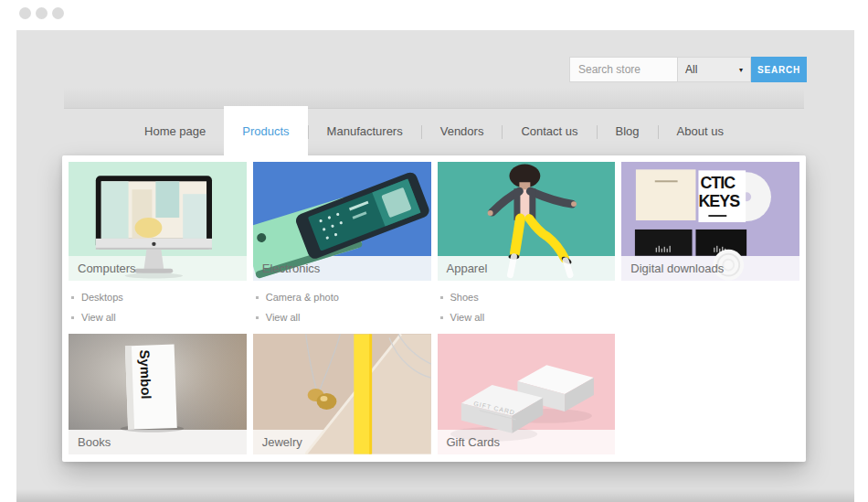 This screenshot has width=868, height=502. I want to click on sublink-desktops: Desktops, so click(158, 297).